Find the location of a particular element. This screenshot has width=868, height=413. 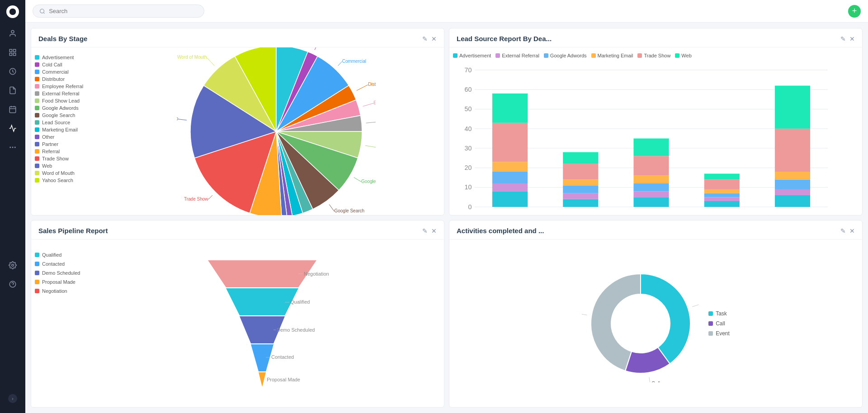

pipeline-close-btn: ✕ is located at coordinates (434, 231).